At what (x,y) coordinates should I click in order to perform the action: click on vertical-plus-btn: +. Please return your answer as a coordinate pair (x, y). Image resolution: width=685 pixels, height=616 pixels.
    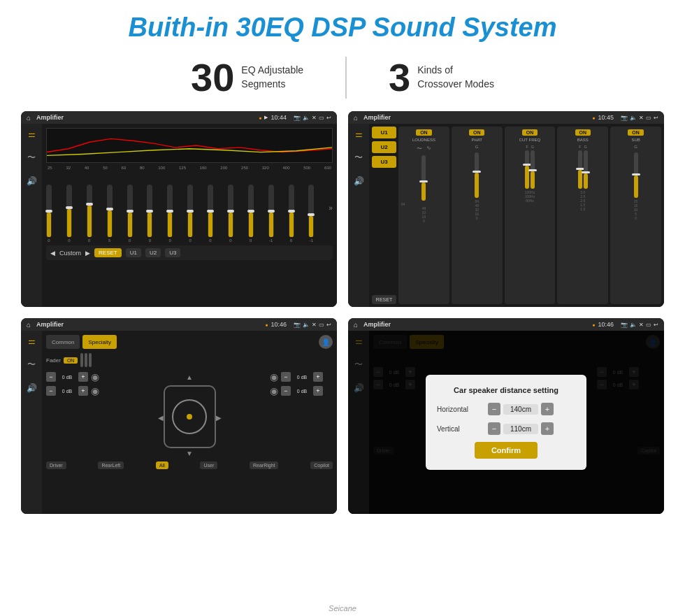
    Looking at the image, I should click on (547, 429).